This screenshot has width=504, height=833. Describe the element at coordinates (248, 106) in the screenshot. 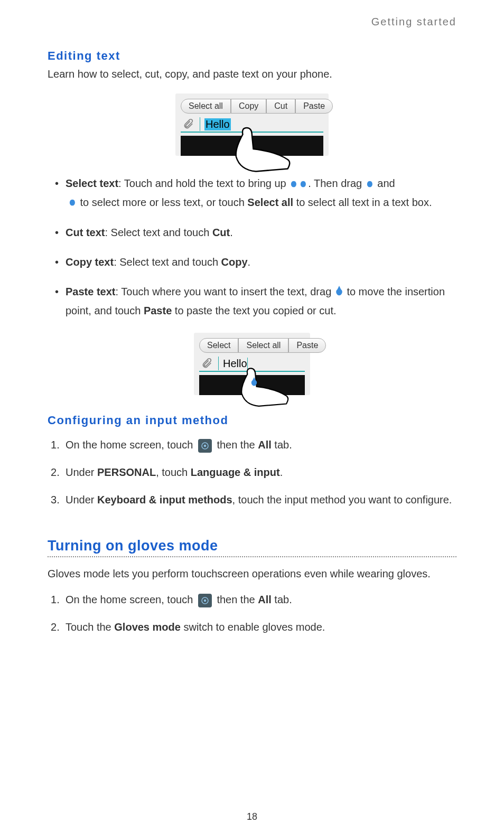

I see `fig1-btn-copy: Copy` at that location.